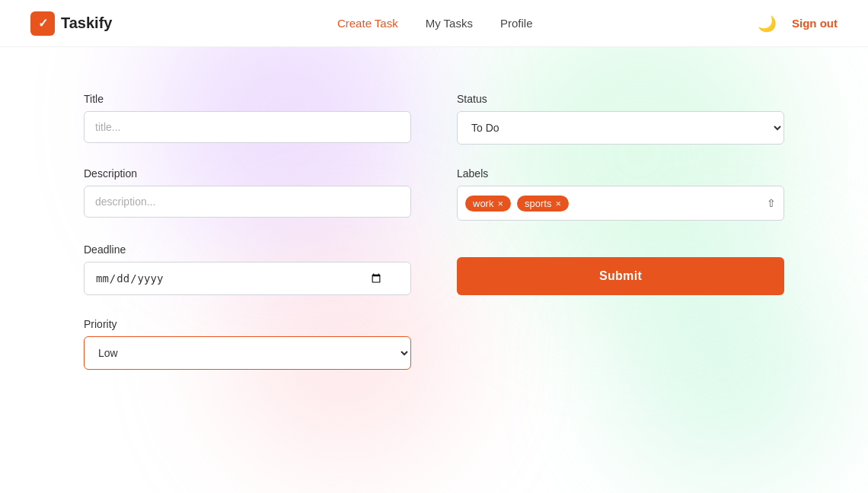 This screenshot has height=493, width=868. Describe the element at coordinates (771, 203) in the screenshot. I see `labels-chevron-icon: ⇧` at that location.